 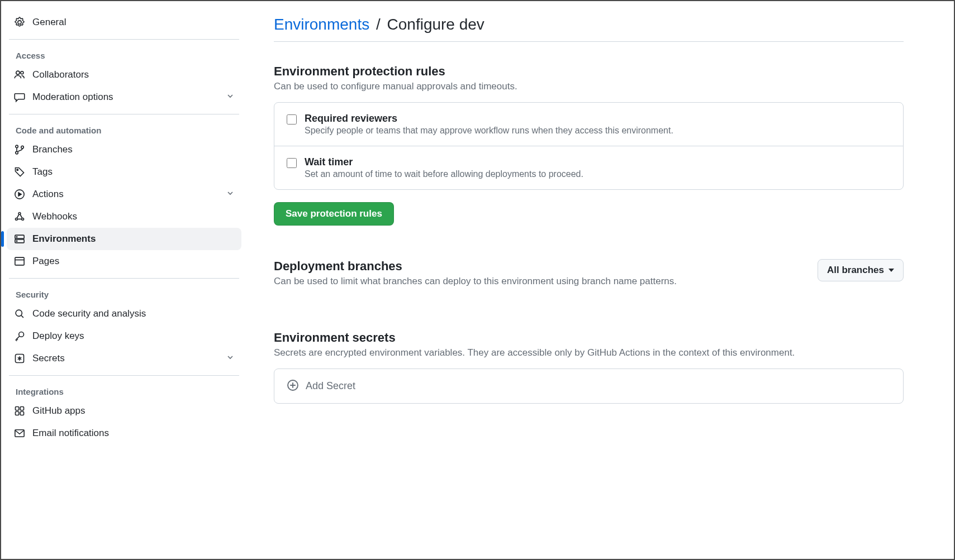 I want to click on add-secret-label: Add Secret, so click(x=331, y=386).